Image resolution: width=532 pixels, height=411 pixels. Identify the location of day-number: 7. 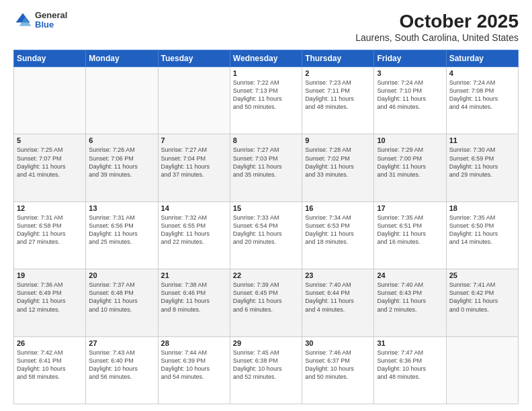
(194, 140).